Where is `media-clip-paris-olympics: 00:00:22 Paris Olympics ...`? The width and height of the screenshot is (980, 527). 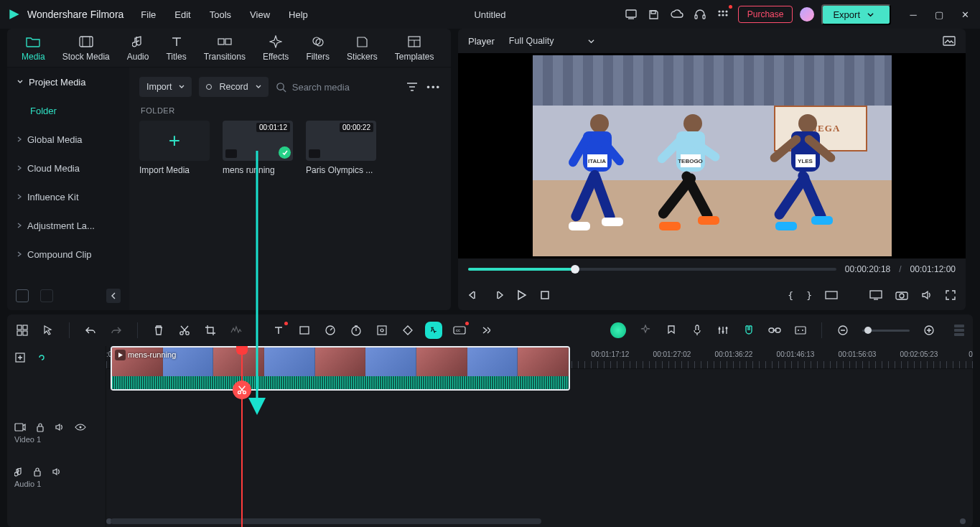
media-clip-paris-olympics: 00:00:22 Paris Olympics ... is located at coordinates (341, 148).